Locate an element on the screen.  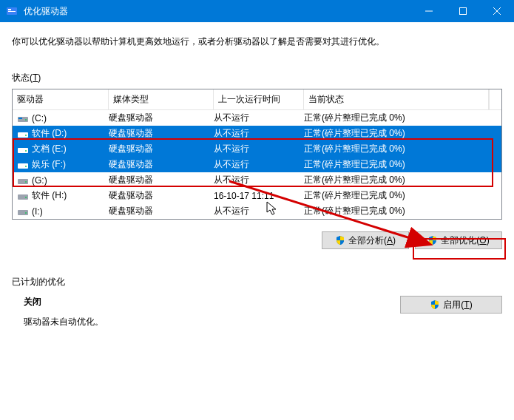
svg-text: 系统之家 is located at coordinates (461, 387).